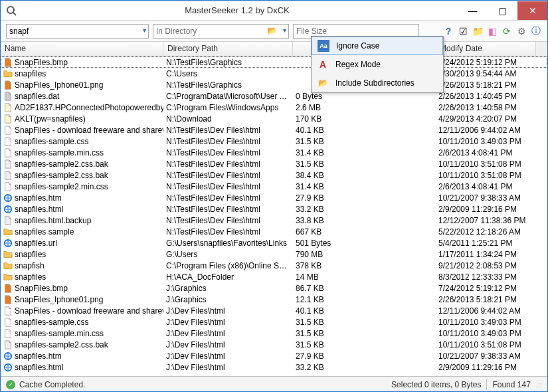 This screenshot has height=392, width=548. What do you see at coordinates (274, 108) in the screenshot?
I see `table-row: AD2F1837.HPConnectedPhotopoweredbySn... …` at bounding box center [274, 108].